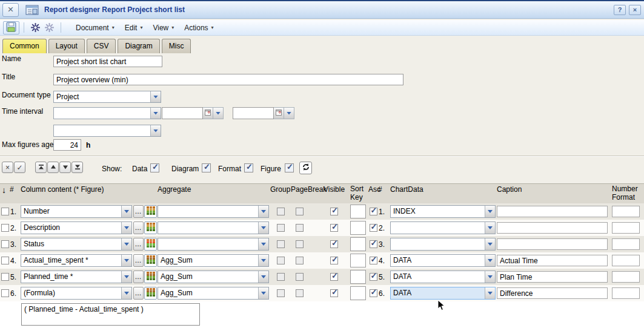 The image size is (644, 328). I want to click on title-input, so click(228, 80).